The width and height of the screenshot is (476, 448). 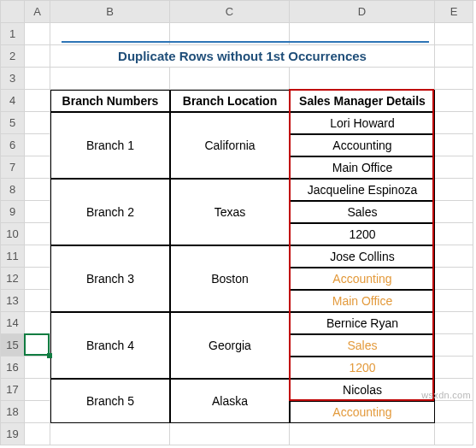 What do you see at coordinates (13, 190) in the screenshot?
I see `row-header-8: 8` at bounding box center [13, 190].